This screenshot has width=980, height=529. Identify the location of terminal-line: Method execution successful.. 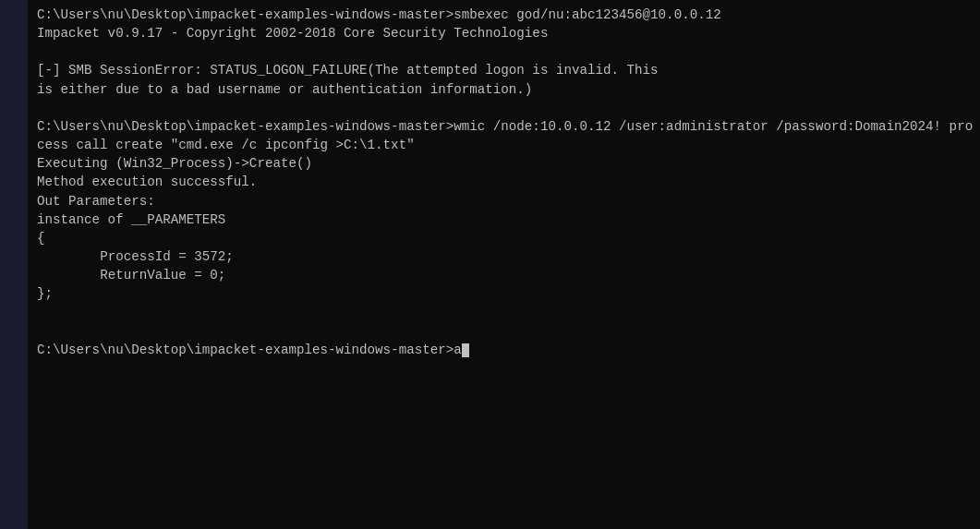
(147, 182).